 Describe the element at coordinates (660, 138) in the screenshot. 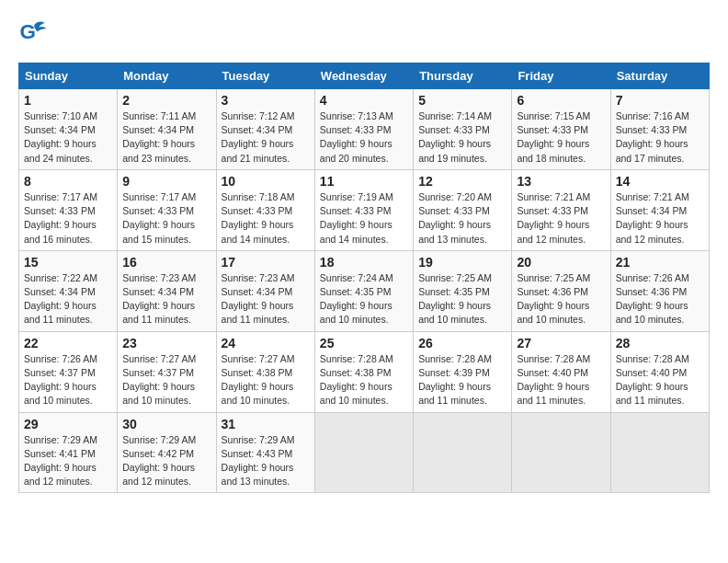

I see `day-info: Sunrise: 7:16 AM Sunset: 4:33 PM Dayligh…` at that location.